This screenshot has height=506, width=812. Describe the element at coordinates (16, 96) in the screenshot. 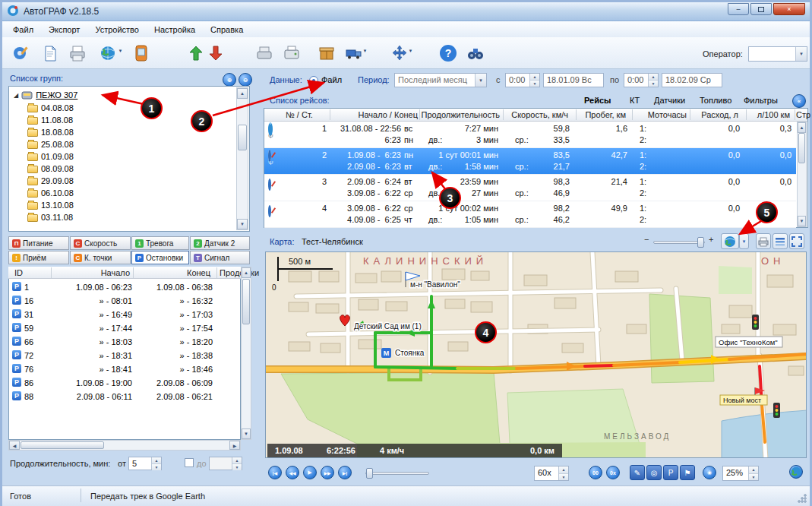

I see `tree-expander-icon: ◢` at that location.